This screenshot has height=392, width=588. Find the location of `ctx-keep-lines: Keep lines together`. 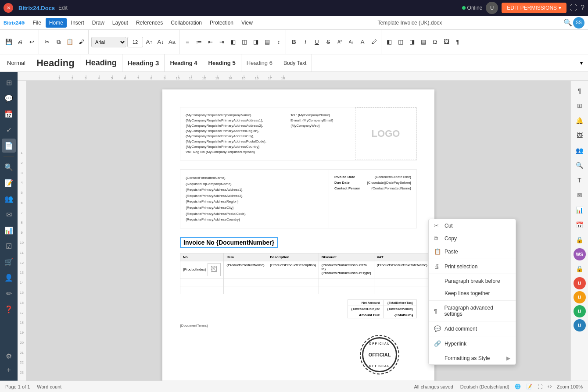

ctx-keep-lines: Keep lines together is located at coordinates (472, 293).